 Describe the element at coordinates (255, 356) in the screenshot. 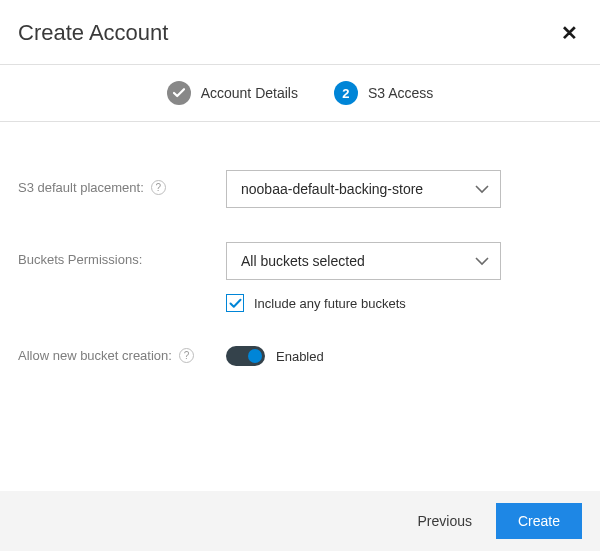

I see `toggle-knob` at that location.